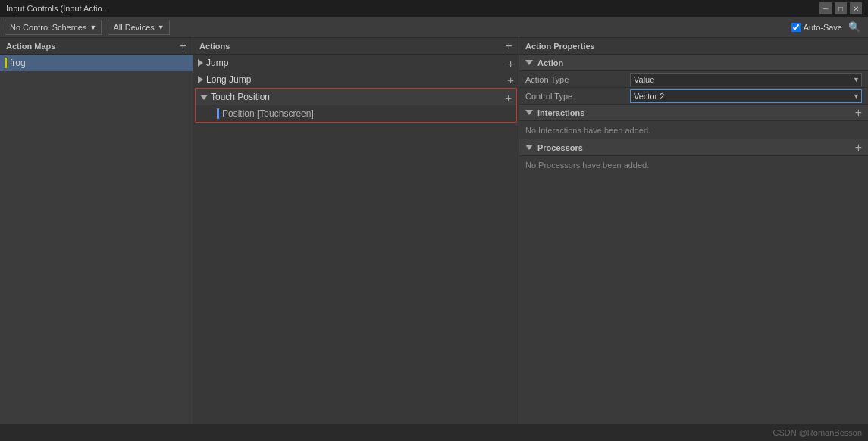 The width and height of the screenshot is (868, 441). Describe the element at coordinates (434, 433) in the screenshot. I see `bottom-bar: CSDN @RomanBesson` at that location.